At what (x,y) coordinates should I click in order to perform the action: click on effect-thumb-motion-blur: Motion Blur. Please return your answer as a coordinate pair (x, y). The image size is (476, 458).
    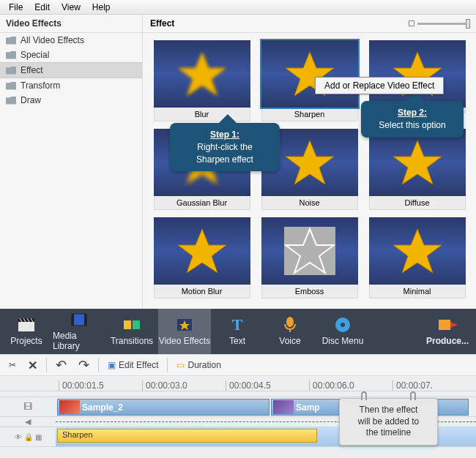
    Looking at the image, I should click on (202, 259).